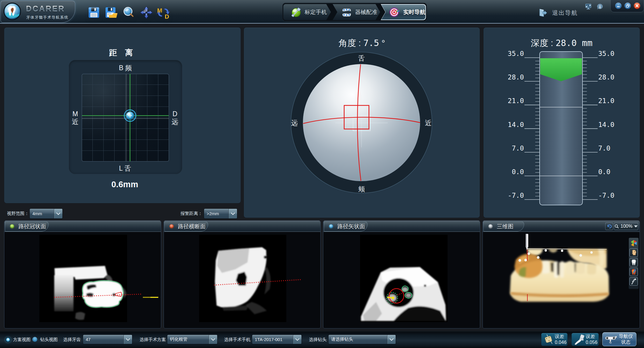 The image size is (644, 348). Describe the element at coordinates (35, 340) in the screenshot. I see `drill-view-radio` at that location.